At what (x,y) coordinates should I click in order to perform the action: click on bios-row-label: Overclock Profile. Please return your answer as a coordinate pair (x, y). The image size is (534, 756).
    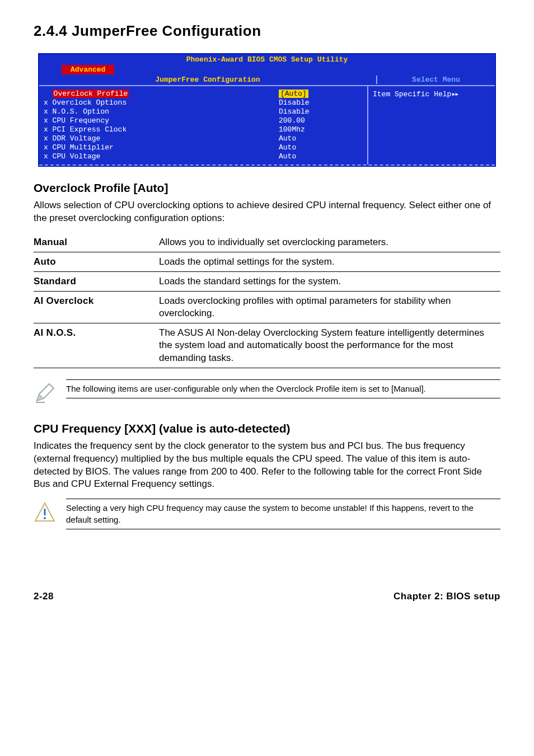
    Looking at the image, I should click on (161, 94).